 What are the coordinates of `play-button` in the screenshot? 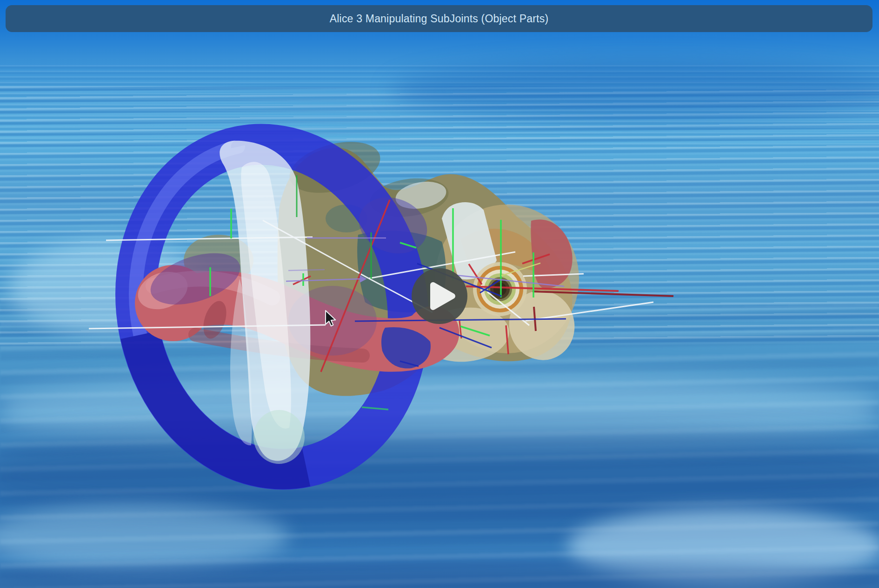 It's located at (440, 296).